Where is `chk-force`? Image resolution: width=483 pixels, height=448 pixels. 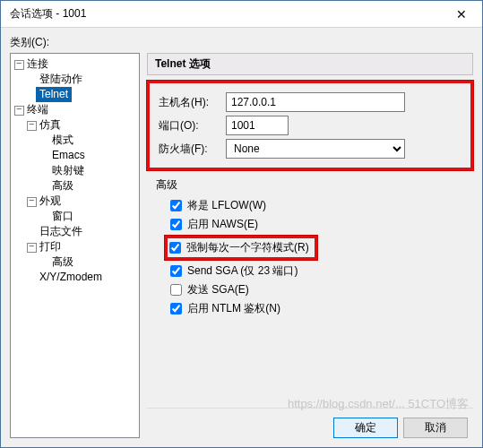
chk-force is located at coordinates (176, 247).